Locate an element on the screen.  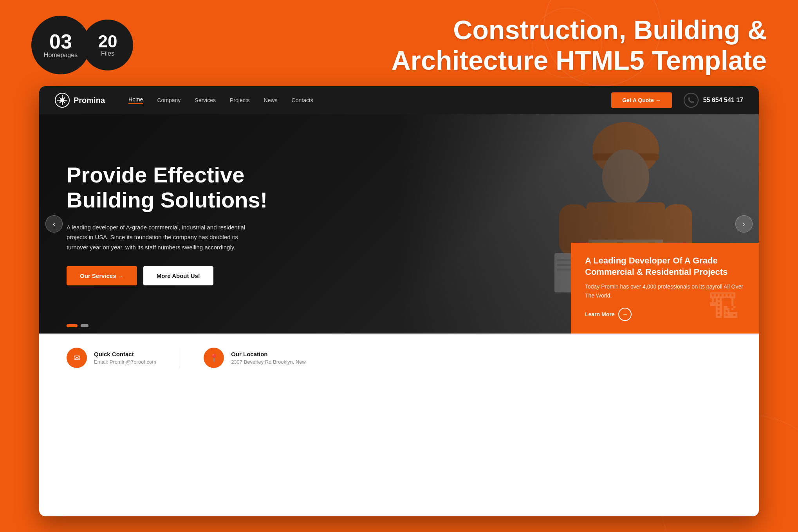
nav-news: News is located at coordinates (271, 100).